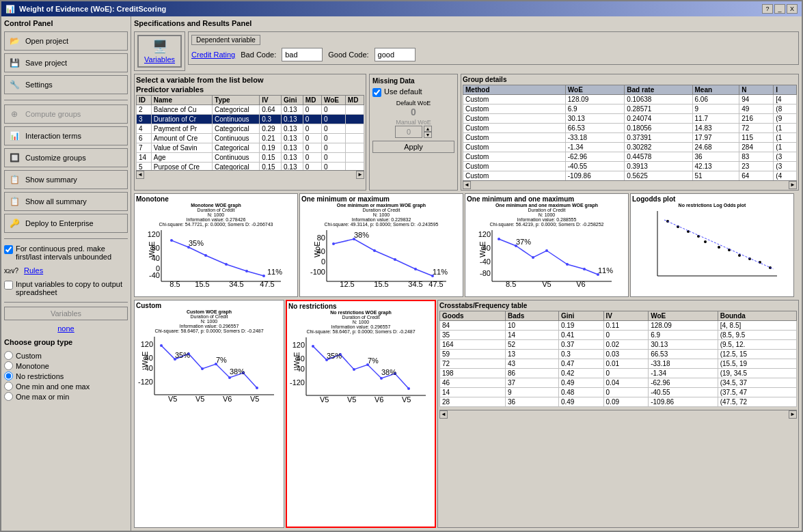 The height and width of the screenshot is (532, 803). What do you see at coordinates (250, 129) in the screenshot?
I see `predictor-table-row: 4 Payment of Pr Categorical 0.29 0.13 0 …` at bounding box center [250, 129].